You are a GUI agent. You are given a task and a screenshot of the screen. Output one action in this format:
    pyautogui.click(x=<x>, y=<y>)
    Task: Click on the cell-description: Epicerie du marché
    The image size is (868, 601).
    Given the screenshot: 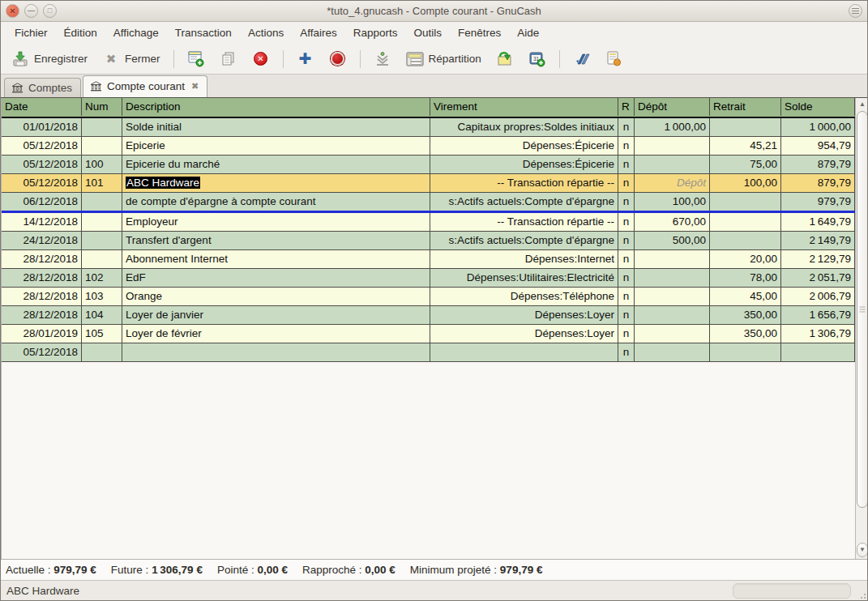 What is the action you would take?
    pyautogui.click(x=276, y=164)
    